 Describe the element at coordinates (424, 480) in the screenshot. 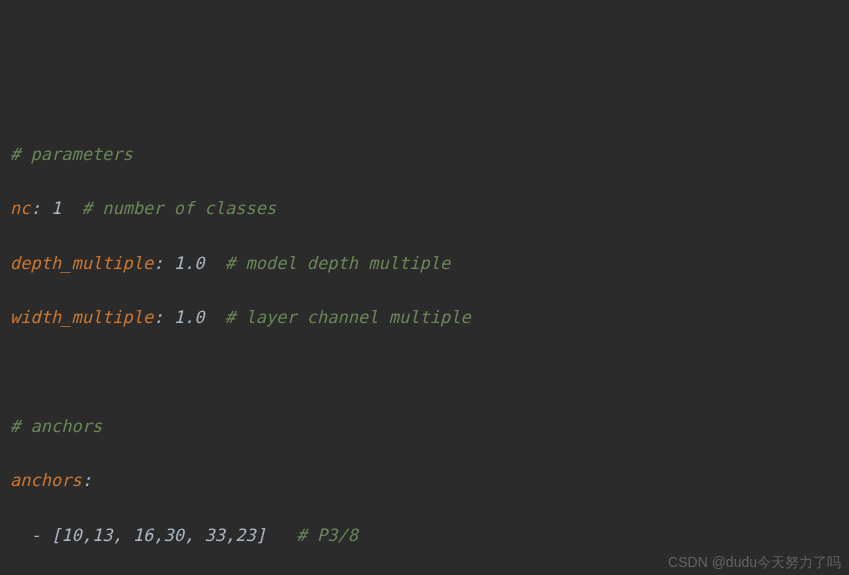

I see `code-line: anchors:` at that location.